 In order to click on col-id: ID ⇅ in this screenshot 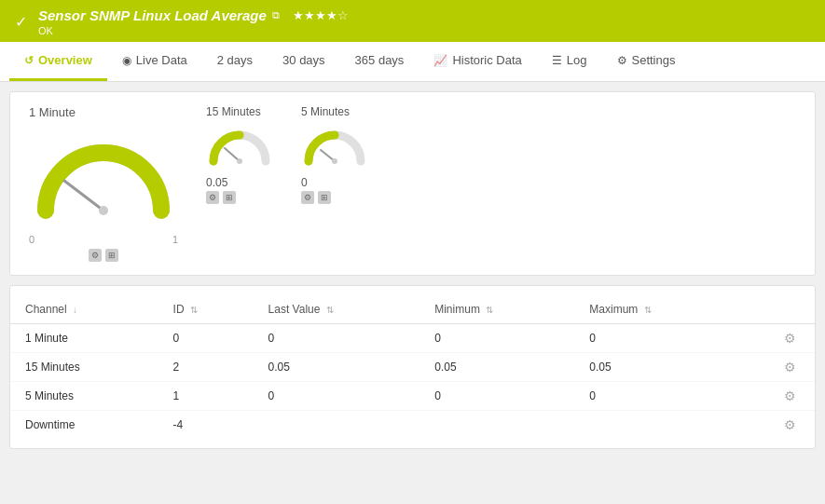, I will do `click(206, 309)`.